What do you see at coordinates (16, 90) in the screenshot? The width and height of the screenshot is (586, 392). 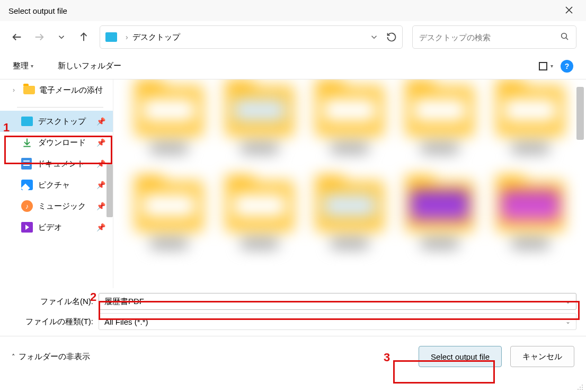 I see `chevron-right-icon: ›` at bounding box center [16, 90].